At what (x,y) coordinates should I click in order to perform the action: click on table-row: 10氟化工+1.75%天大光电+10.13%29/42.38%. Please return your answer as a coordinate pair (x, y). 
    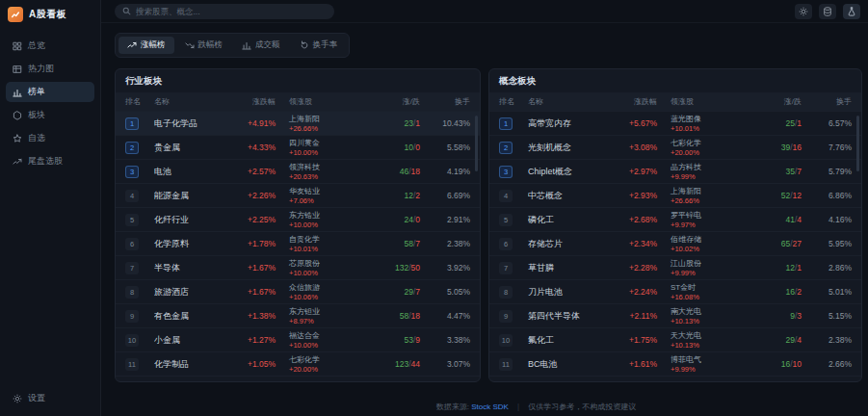
    Looking at the image, I should click on (675, 339).